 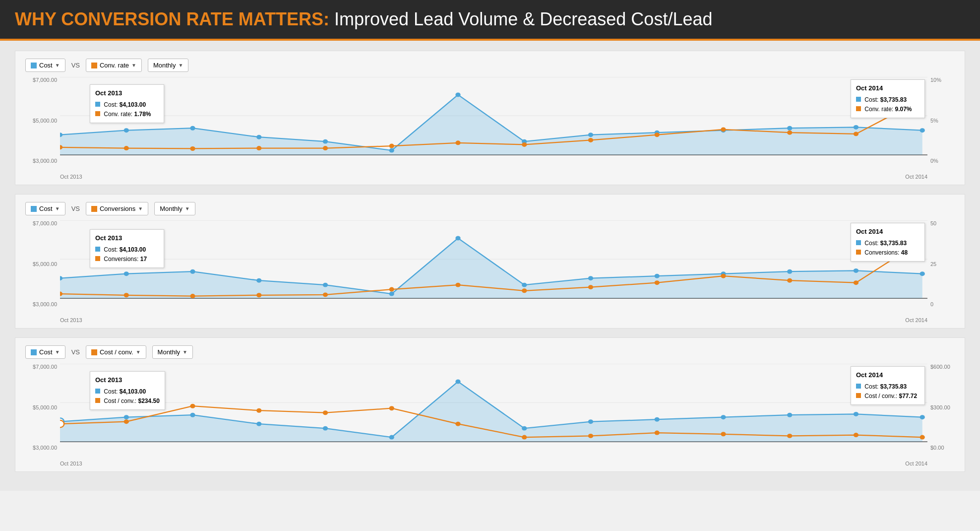 I want to click on chart2-tt-left-line2: Conversions: 17, so click(x=127, y=259).